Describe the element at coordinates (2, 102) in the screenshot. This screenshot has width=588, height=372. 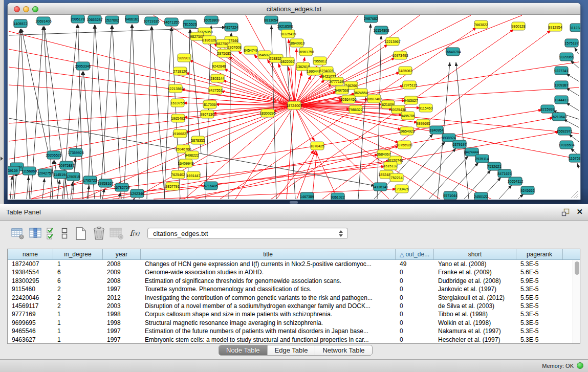
I see `control-panel-edge` at that location.